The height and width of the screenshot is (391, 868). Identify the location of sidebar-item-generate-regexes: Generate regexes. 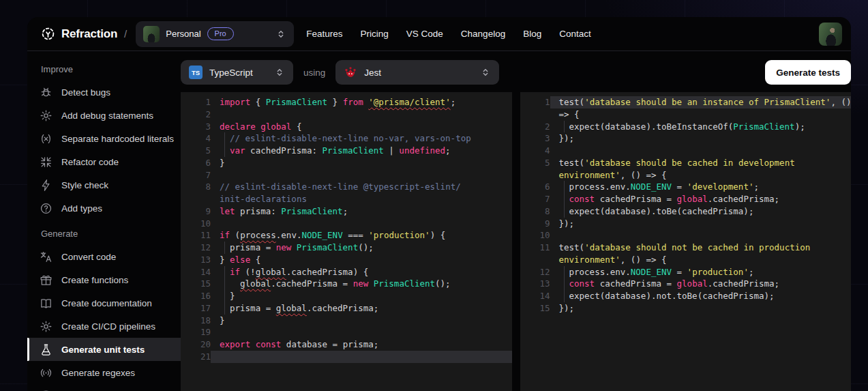
(104, 373).